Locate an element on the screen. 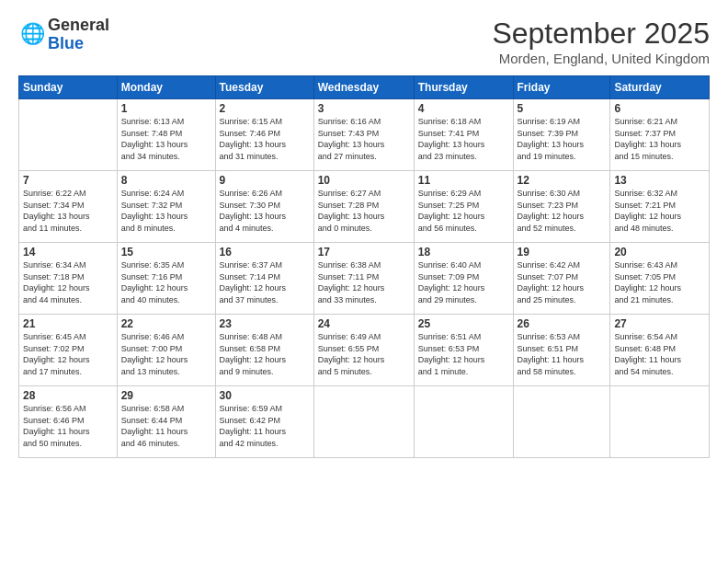 The image size is (728, 563). day-info: Sunrise: 6:45 AM Sunset: 7:02 PM Dayligh… is located at coordinates (68, 354).